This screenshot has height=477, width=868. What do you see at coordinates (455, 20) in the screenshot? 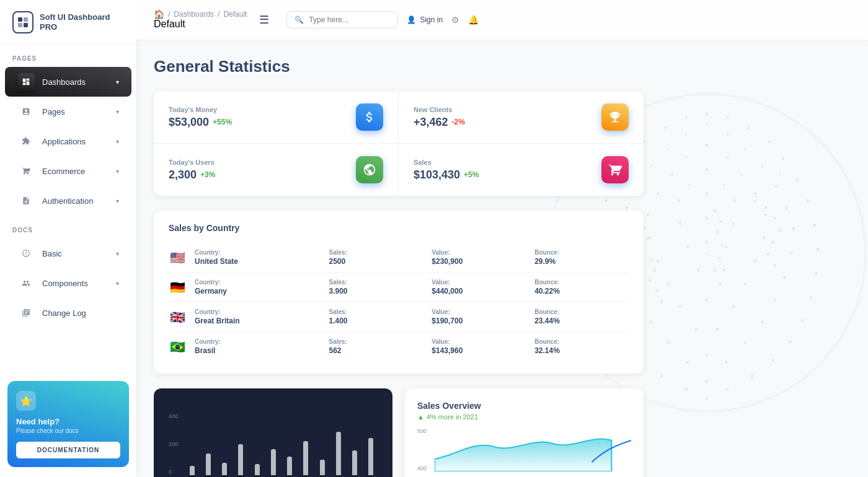
I see `settings-icon: ⚙` at bounding box center [455, 20].